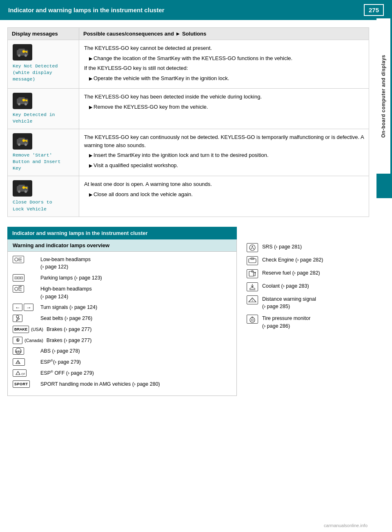  I want to click on close-doors-label: Close Doors toLock Vehicle, so click(33, 206).